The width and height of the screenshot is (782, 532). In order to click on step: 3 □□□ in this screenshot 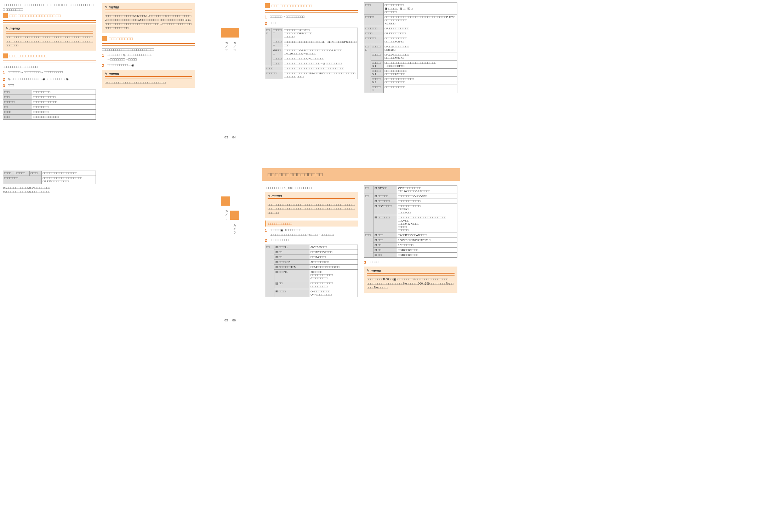, I will do `click(50, 86)`.